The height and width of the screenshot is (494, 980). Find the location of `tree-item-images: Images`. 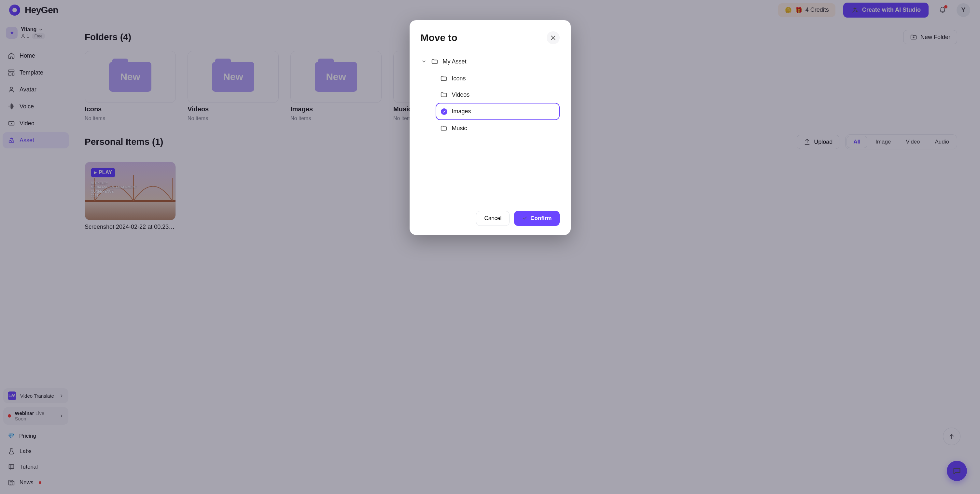

tree-item-images: Images is located at coordinates (498, 111).